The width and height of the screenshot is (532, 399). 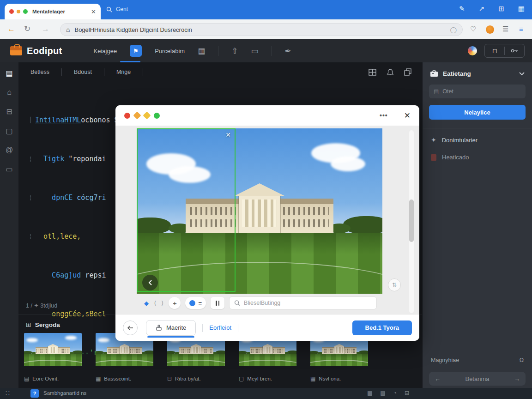 I want to click on more-icon: •••, so click(x=384, y=115).